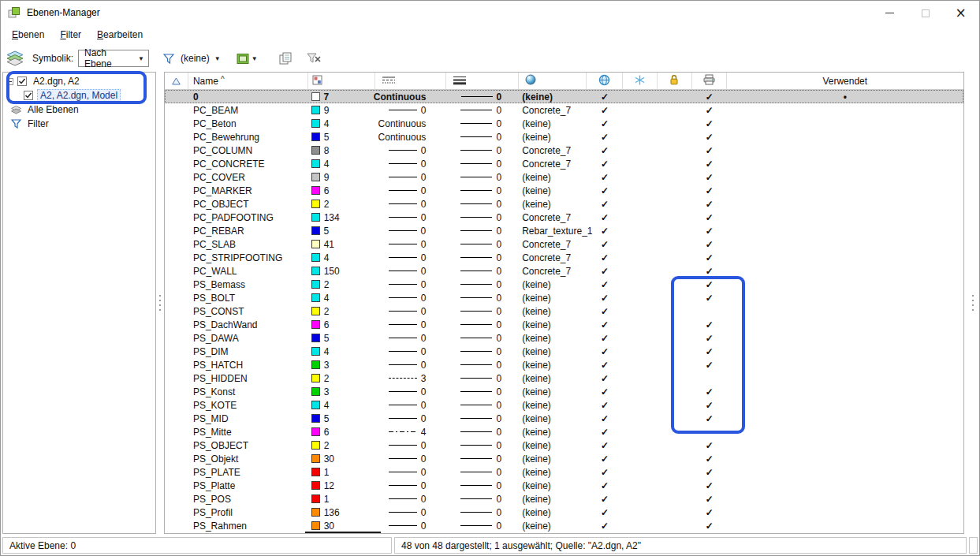  I want to click on layer-name-cell: PS_MID, so click(248, 419).